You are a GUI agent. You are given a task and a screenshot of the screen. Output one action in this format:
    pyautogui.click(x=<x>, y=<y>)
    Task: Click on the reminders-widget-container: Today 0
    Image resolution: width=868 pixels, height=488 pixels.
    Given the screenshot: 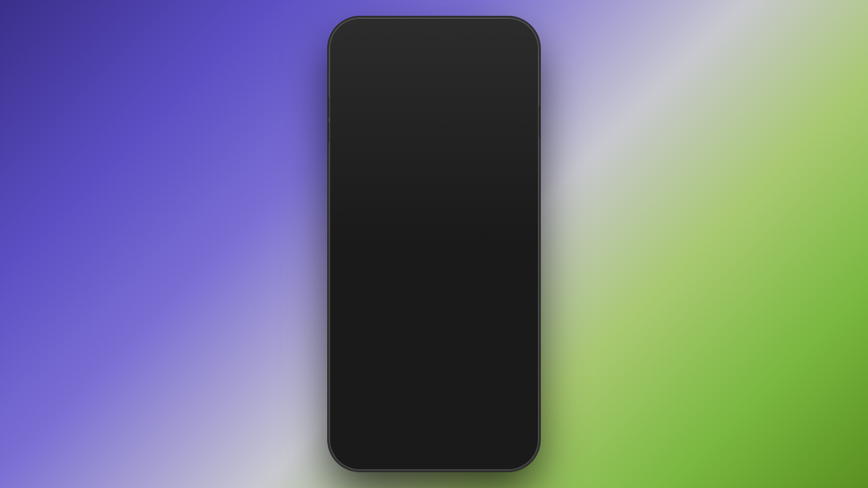 What is the action you would take?
    pyautogui.click(x=483, y=291)
    